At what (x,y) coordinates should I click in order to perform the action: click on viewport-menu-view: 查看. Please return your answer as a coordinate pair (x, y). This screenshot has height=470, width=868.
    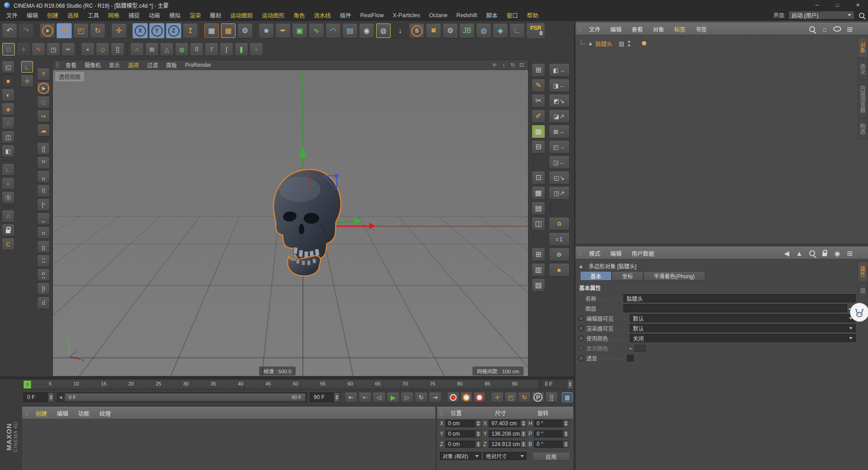
    Looking at the image, I should click on (71, 65).